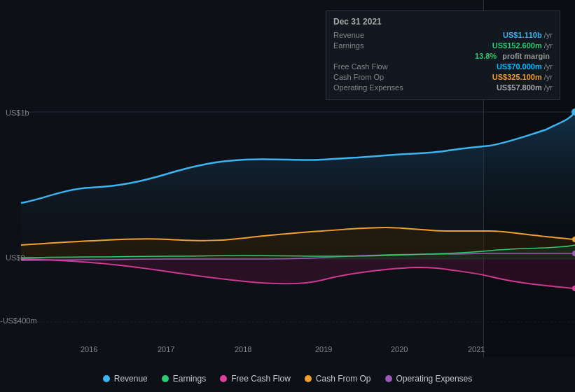  Describe the element at coordinates (183, 379) in the screenshot. I see `legend-item-earnings: Earnings` at that location.